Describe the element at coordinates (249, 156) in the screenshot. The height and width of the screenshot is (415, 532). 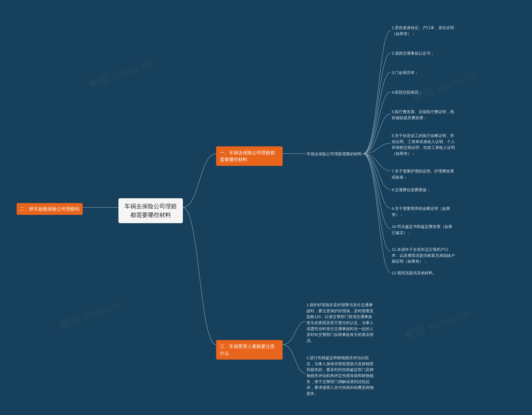
I see `branch-a: 一、车祸去保险公司理赔都需要哪些材料` at that location.